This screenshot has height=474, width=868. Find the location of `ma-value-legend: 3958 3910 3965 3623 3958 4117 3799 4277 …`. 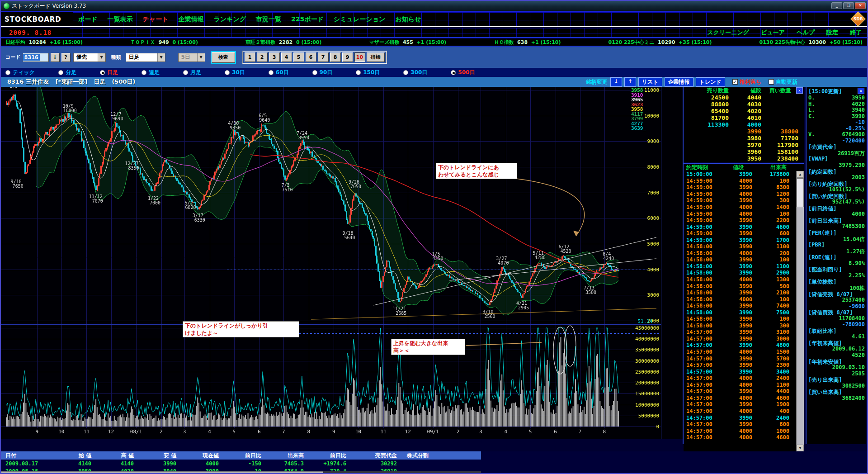

ma-value-legend: 3958 3910 3965 3623 3958 4117 3799 4277 … is located at coordinates (645, 109).